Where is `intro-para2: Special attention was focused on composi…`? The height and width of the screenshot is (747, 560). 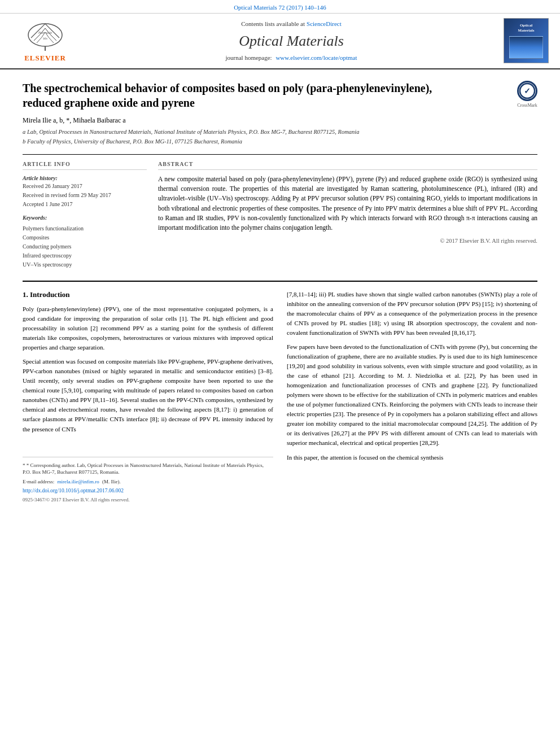
intro-para2: Special attention was focused on composi… is located at coordinates (148, 395).